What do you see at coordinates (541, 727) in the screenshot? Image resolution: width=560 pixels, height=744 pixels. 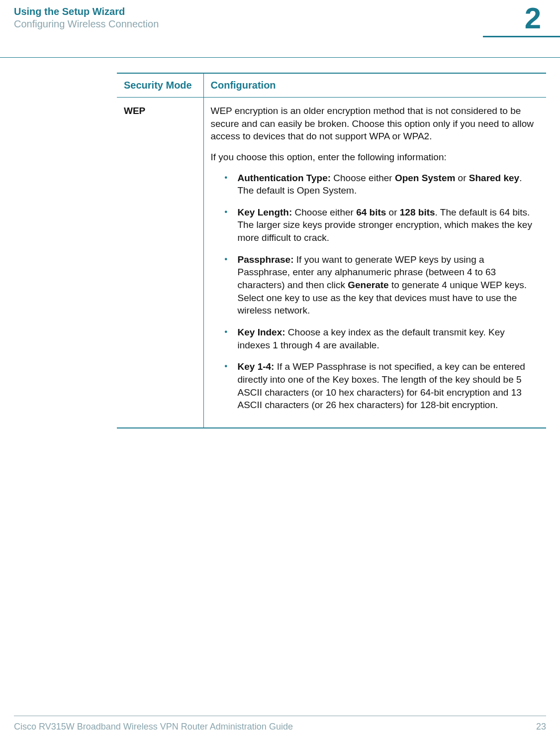 I see `footer-page-number: 23` at bounding box center [541, 727].